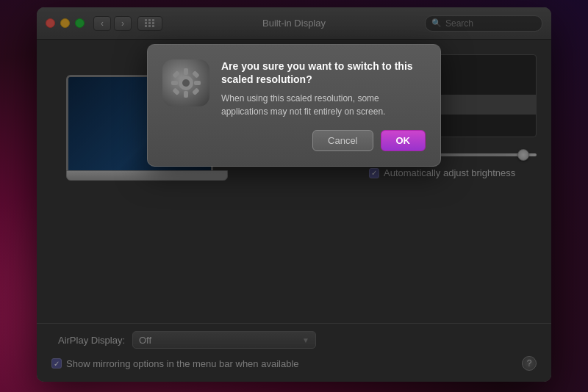 The width and height of the screenshot is (588, 392). What do you see at coordinates (294, 141) in the screenshot?
I see `modal-buttons: Cancel OK` at bounding box center [294, 141].